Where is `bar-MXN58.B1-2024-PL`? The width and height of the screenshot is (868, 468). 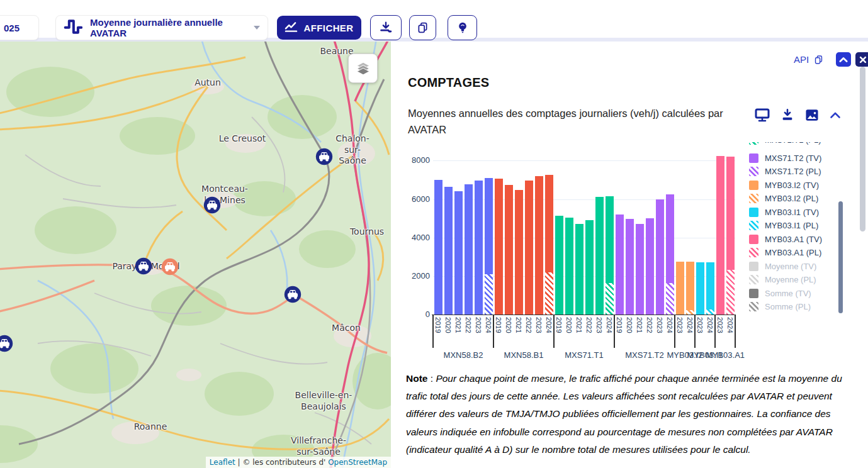 bar-MXN58.B1-2024-PL is located at coordinates (549, 293).